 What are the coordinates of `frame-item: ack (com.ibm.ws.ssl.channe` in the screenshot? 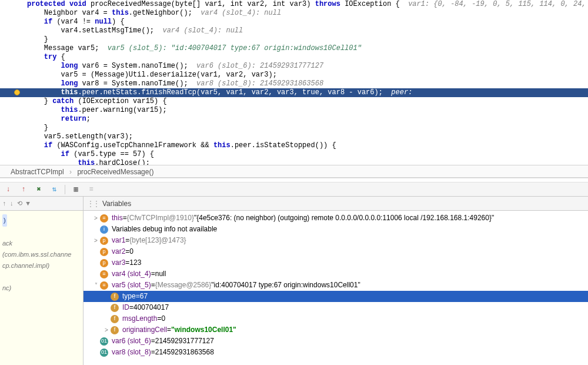 It's located at (41, 249).